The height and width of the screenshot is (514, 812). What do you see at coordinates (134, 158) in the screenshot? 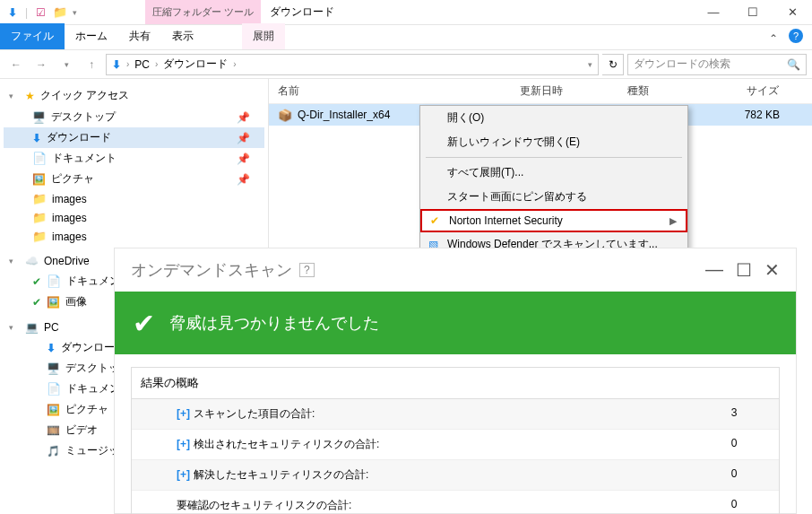
I see `sidebar-item-documents: ドキュメント📌` at bounding box center [134, 158].